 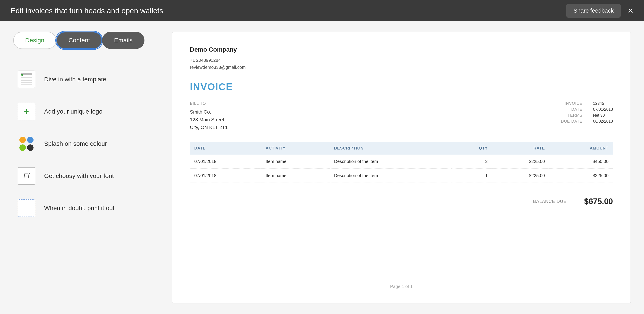 What do you see at coordinates (86, 144) in the screenshot?
I see `feature-list: Dive in with a template + Add your uniqu…` at bounding box center [86, 144].